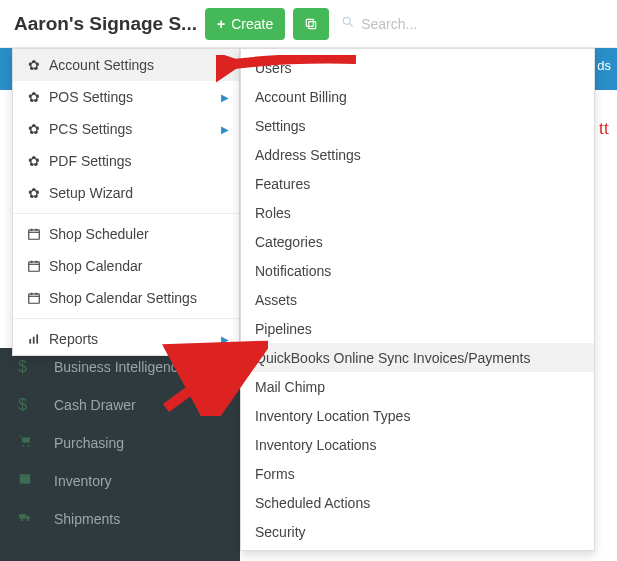 Image resolution: width=617 pixels, height=561 pixels. Describe the element at coordinates (392, 358) in the screenshot. I see `submenu-item-label: QuickBooks Online Sync Invoices/Payments` at that location.